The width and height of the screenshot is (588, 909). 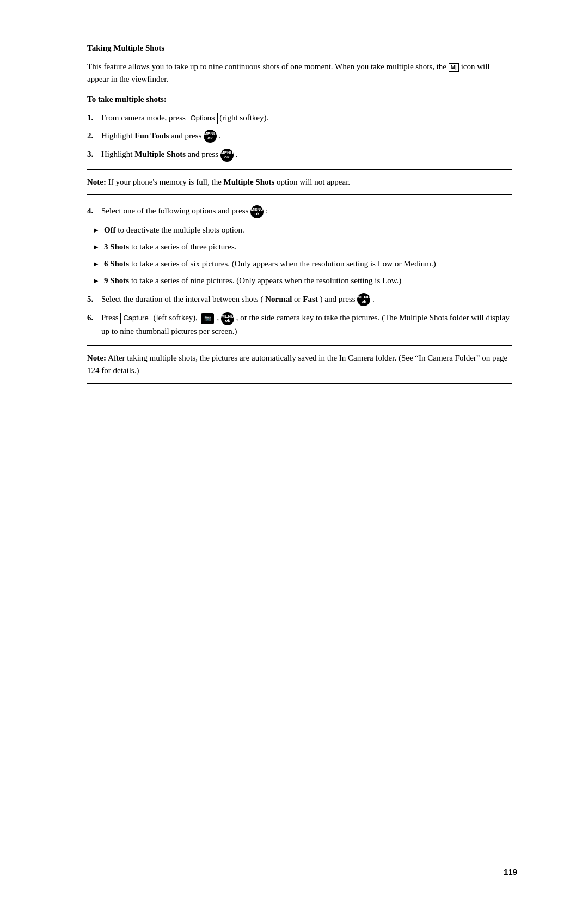 I want to click on note-box-2: Note: After taking multiple shots, the p…, so click(x=299, y=365).